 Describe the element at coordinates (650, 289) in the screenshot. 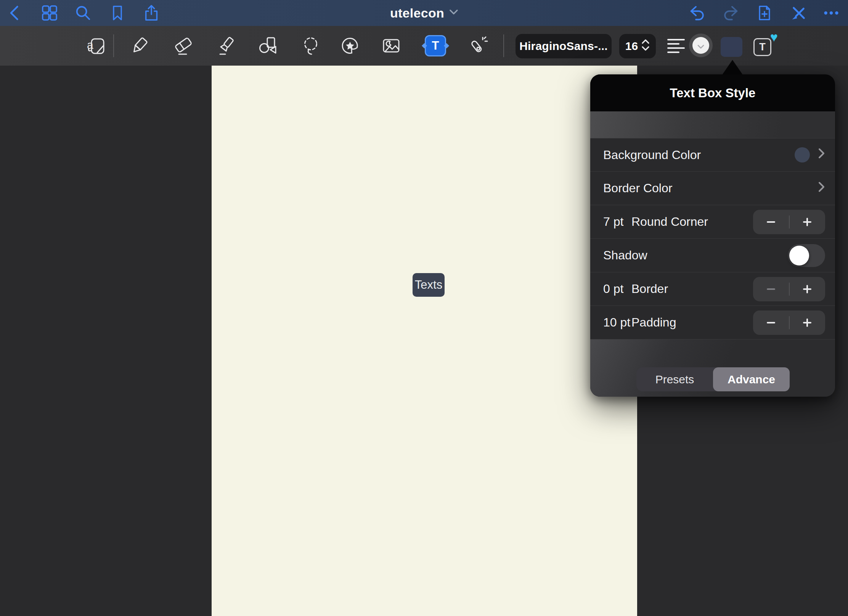

I see `row-label: Border` at that location.